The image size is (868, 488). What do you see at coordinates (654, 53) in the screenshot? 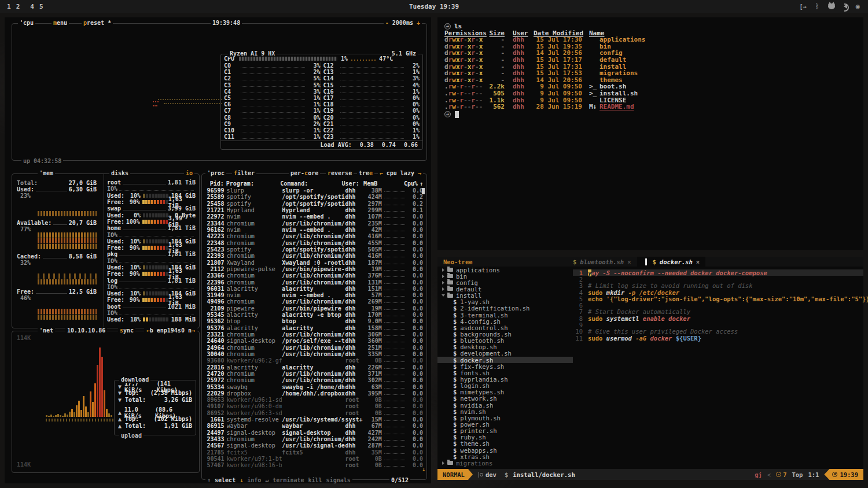
I see `ls-row: drwxr-xr-x - dhh 14 Jul 20:56 config` at bounding box center [654, 53].